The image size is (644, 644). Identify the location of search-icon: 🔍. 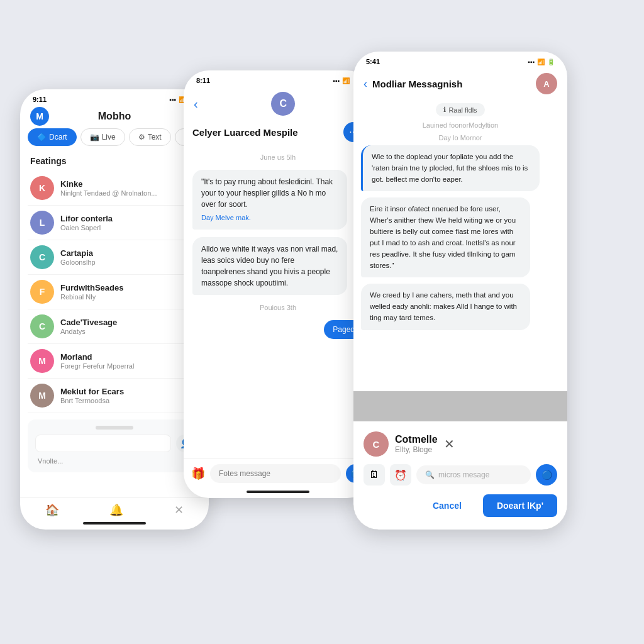
(430, 475).